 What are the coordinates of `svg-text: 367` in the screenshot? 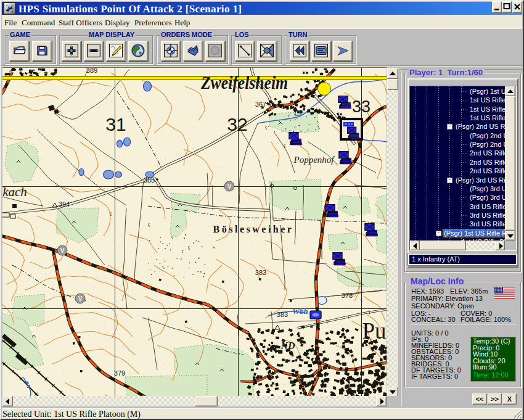 It's located at (261, 104).